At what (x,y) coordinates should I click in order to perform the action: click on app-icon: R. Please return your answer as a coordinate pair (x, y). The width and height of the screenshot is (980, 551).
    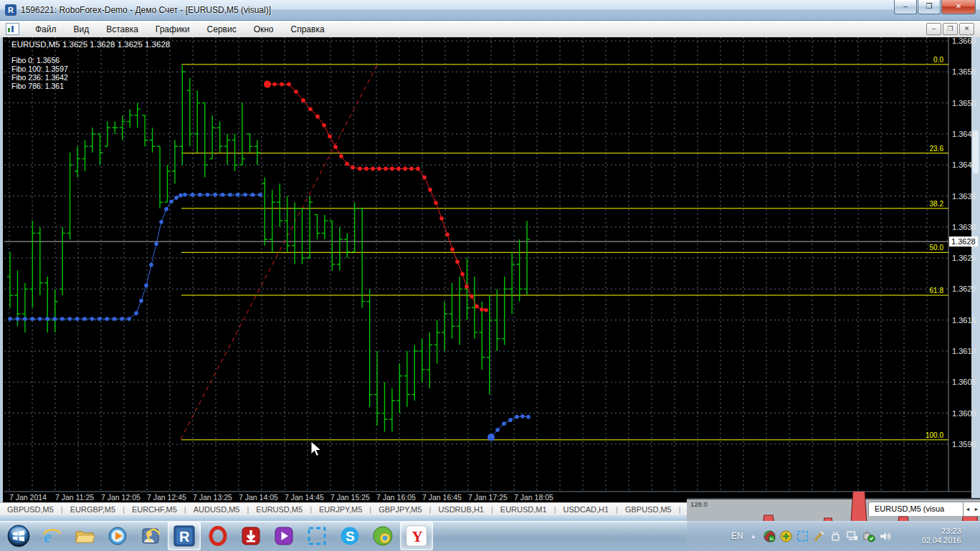
    Looking at the image, I should click on (11, 10).